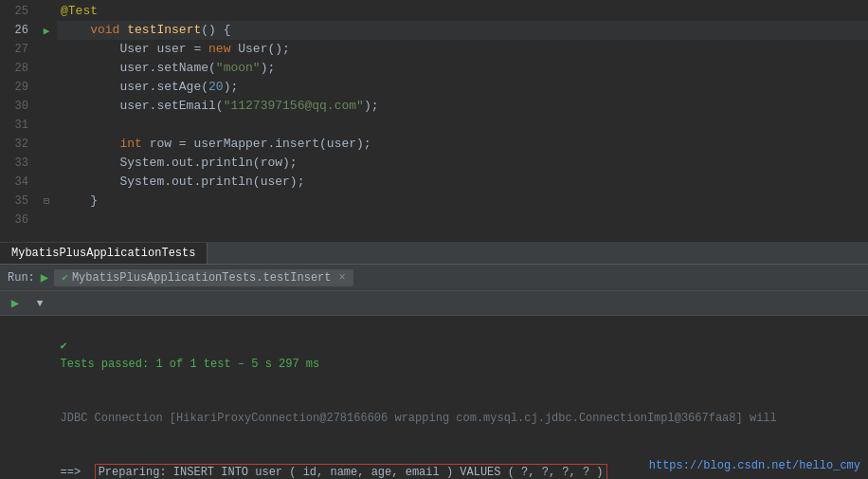 The width and height of the screenshot is (868, 479). Describe the element at coordinates (462, 106) in the screenshot. I see `code-line-30: user.setEmail("1127397156@qq.com");` at that location.